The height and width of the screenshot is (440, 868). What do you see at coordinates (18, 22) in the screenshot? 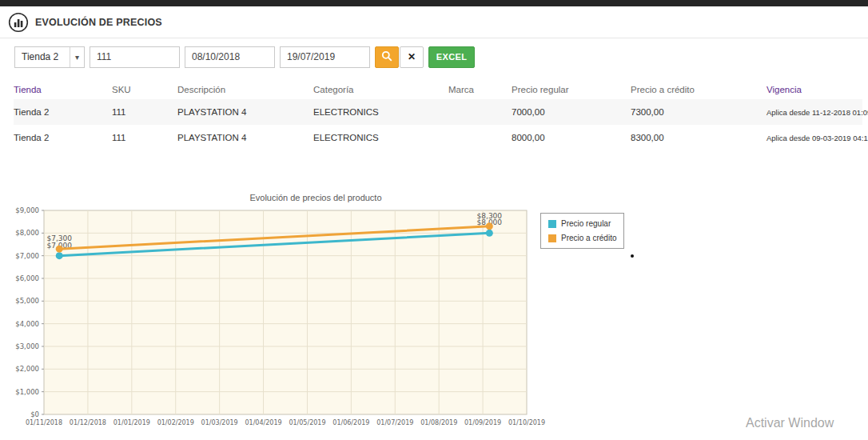
I see `bar-chart-icon` at bounding box center [18, 22].